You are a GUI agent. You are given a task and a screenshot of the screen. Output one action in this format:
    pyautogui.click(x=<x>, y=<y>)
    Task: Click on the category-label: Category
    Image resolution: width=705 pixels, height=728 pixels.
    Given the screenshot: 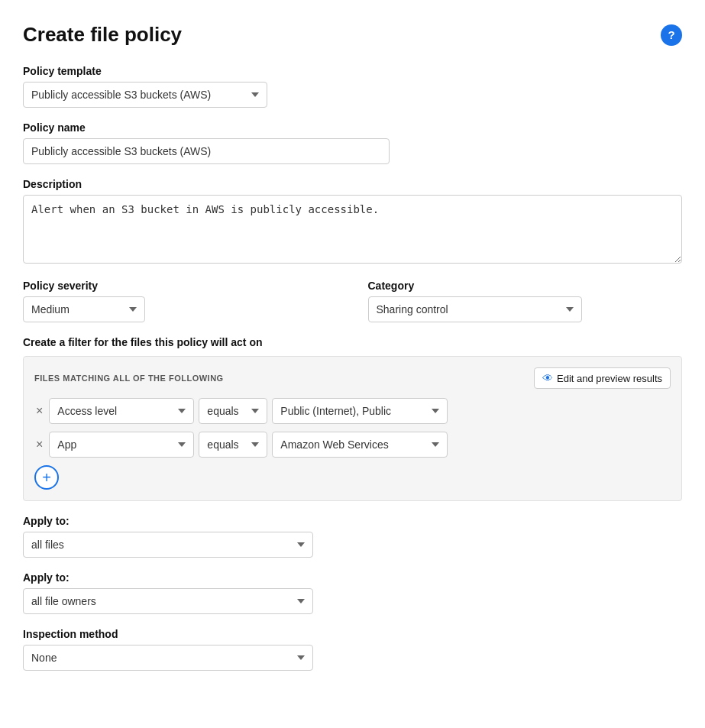 What is the action you would take?
    pyautogui.click(x=526, y=286)
    